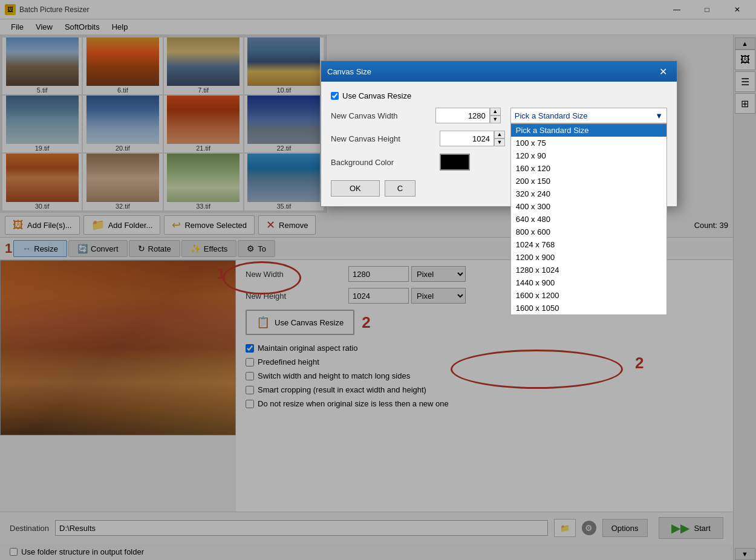 This screenshot has height=560, width=756. Describe the element at coordinates (589, 283) in the screenshot. I see `standard-size-item: 1440 x 900` at that location.